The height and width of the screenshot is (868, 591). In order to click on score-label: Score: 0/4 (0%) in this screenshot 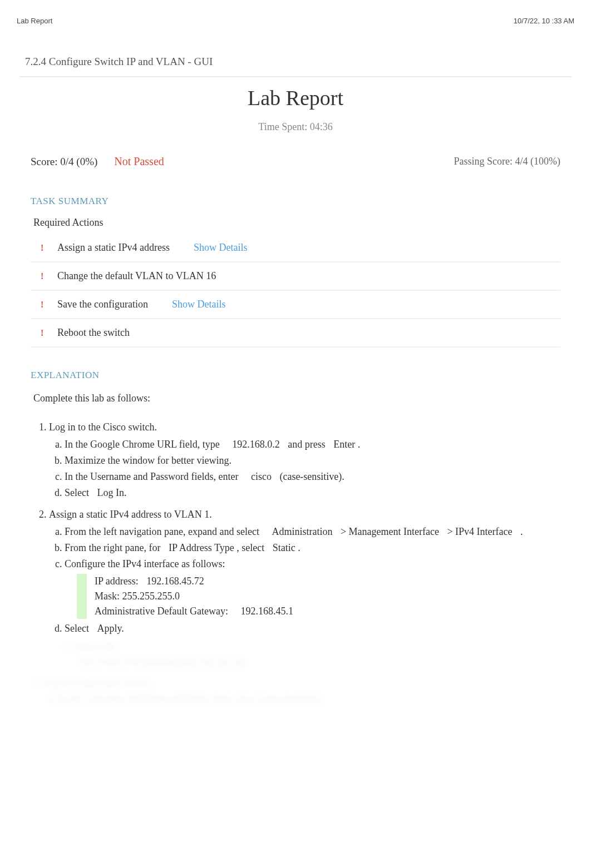, I will do `click(64, 162)`.